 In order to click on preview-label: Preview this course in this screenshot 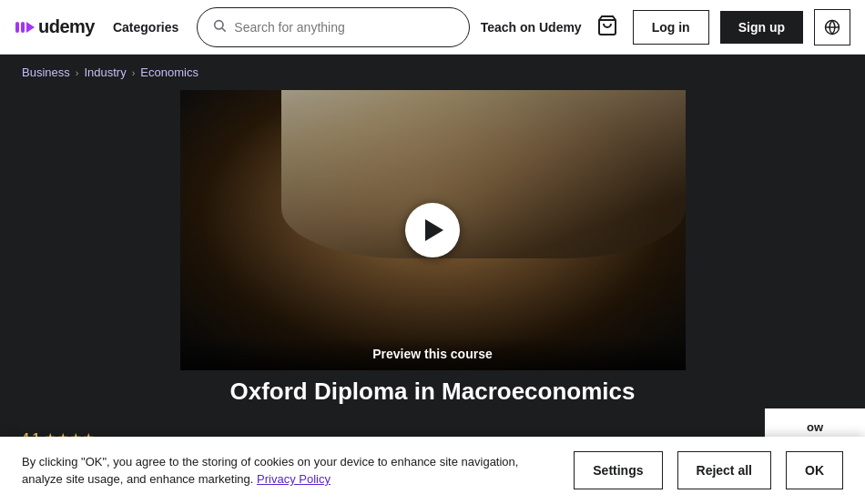, I will do `click(433, 354)`.